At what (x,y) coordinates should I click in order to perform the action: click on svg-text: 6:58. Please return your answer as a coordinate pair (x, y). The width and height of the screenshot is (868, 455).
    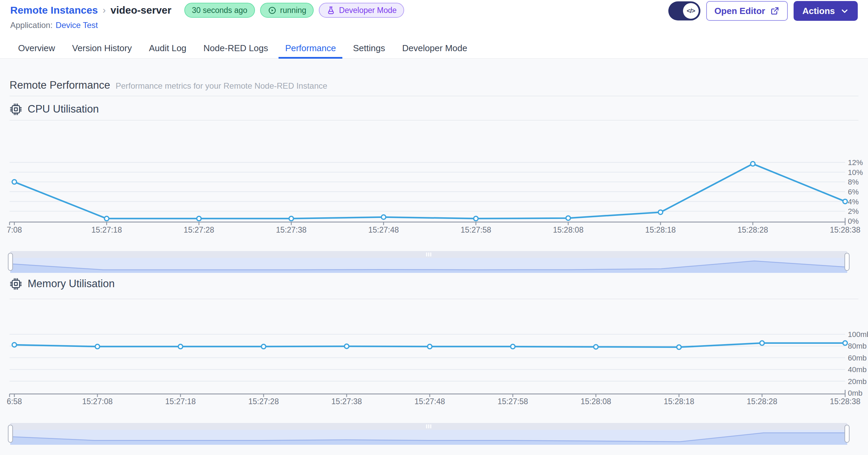
    Looking at the image, I should click on (14, 401).